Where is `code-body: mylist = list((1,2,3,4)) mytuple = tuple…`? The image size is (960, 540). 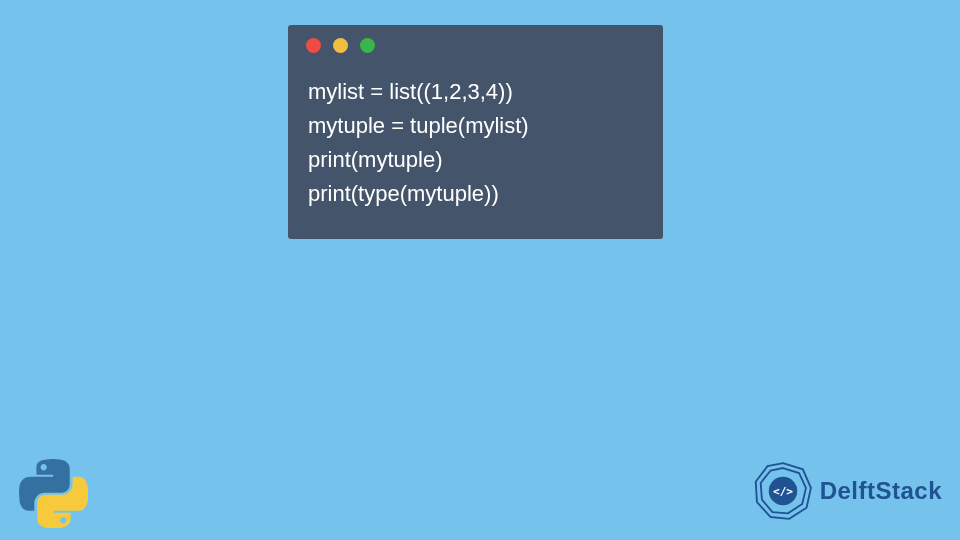
code-body: mylist = list((1,2,3,4)) mytuple = tuple… is located at coordinates (476, 152).